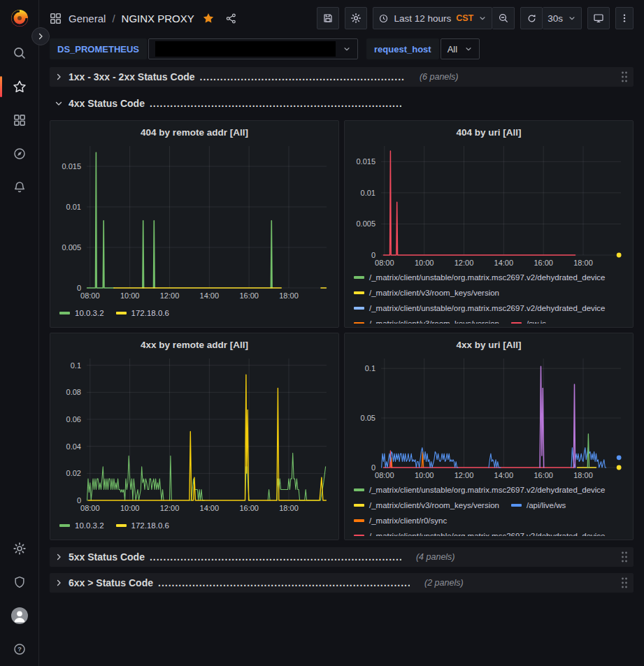 Image resolution: width=644 pixels, height=666 pixels. Describe the element at coordinates (20, 154) in the screenshot. I see `sidebar-item-explore` at that location.